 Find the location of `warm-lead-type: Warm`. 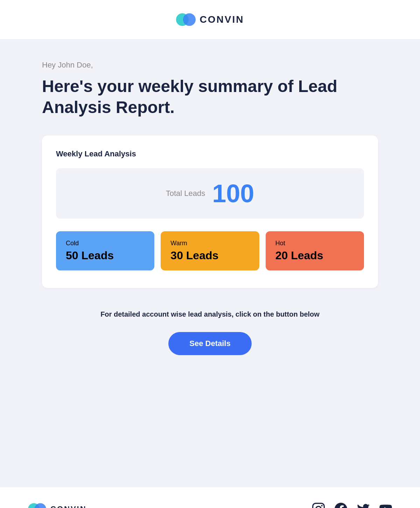

warm-lead-type: Warm is located at coordinates (210, 244).